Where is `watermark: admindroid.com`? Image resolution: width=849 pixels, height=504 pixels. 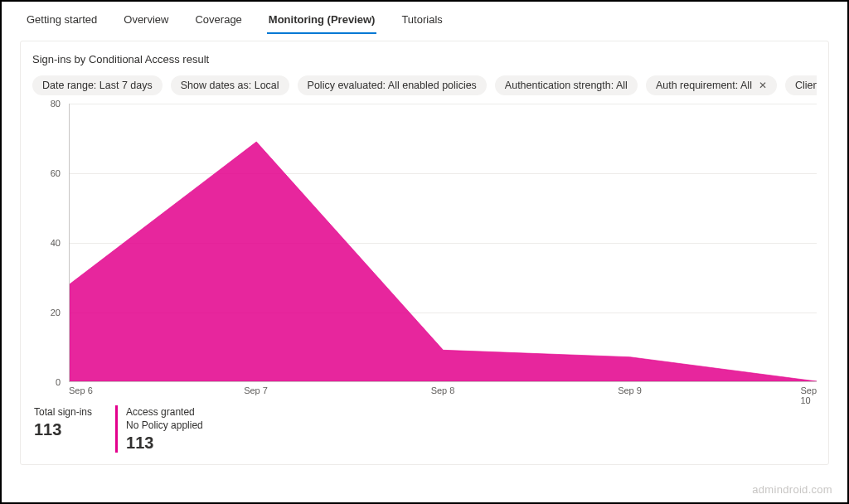 watermark: admindroid.com is located at coordinates (793, 489).